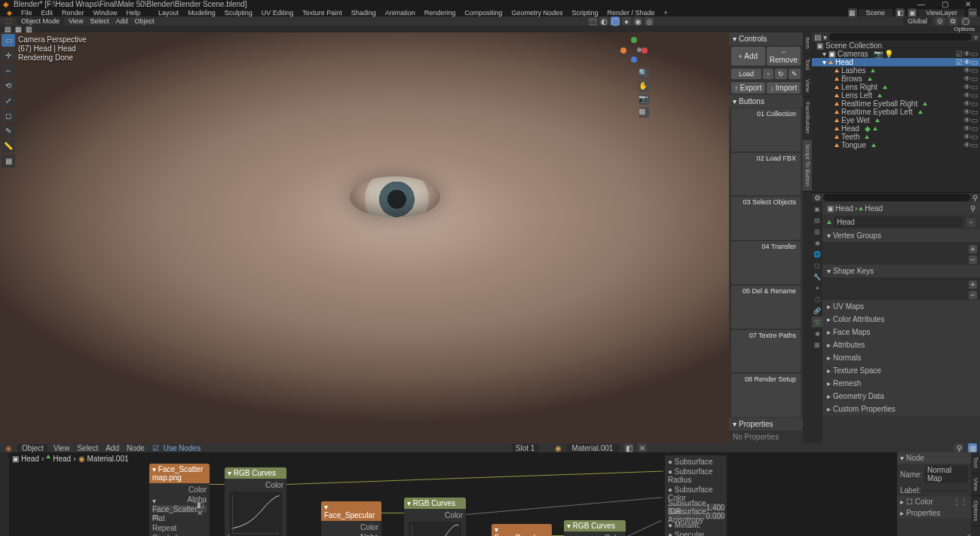 The width and height of the screenshot is (980, 536). What do you see at coordinates (8, 41) in the screenshot?
I see `tool-select-box: ▭` at bounding box center [8, 41].